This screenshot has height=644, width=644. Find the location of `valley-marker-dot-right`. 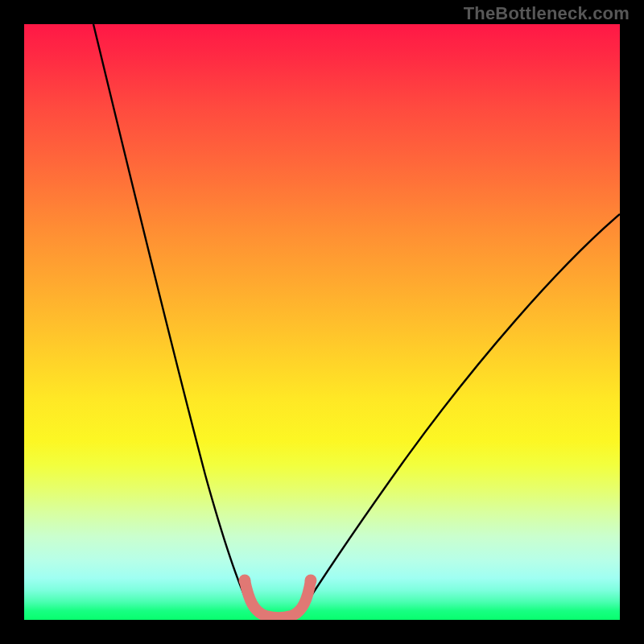

valley-marker-dot-right is located at coordinates (311, 581).